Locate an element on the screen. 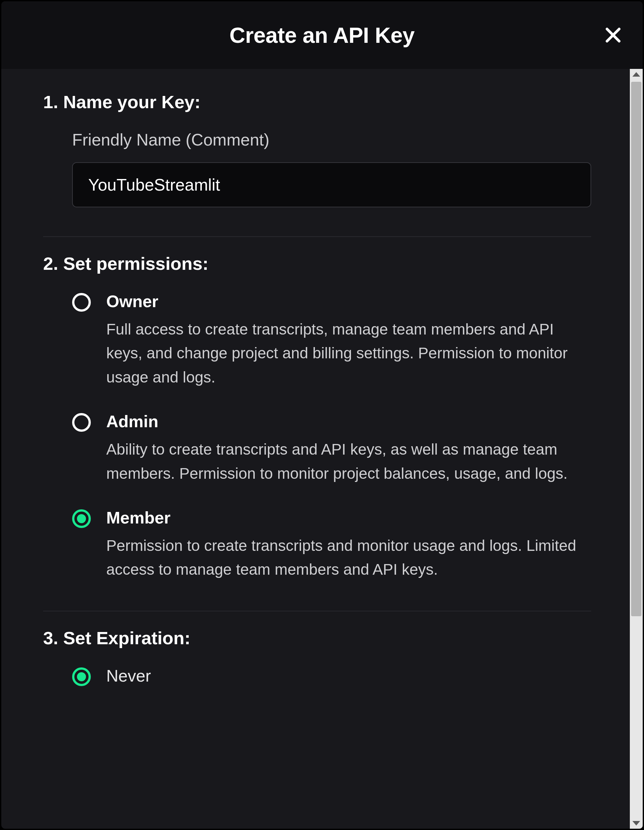  permission-title: Owner is located at coordinates (349, 301).